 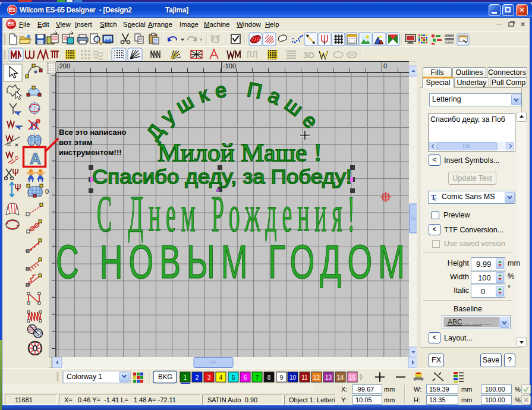 I want to click on svg-text: 5, so click(x=234, y=378).